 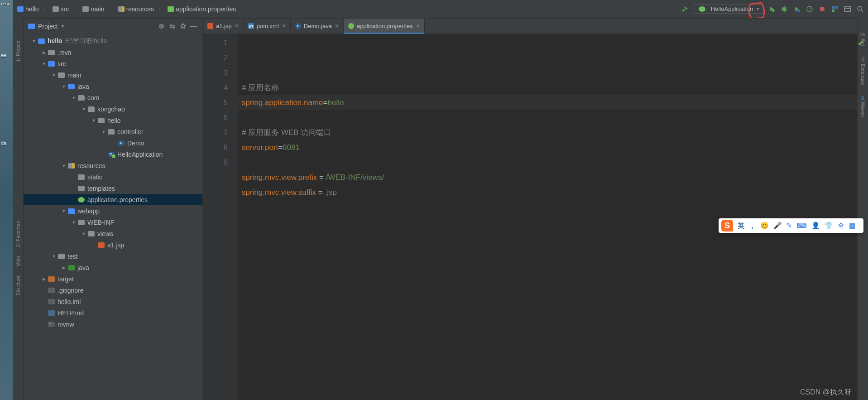 I want to click on mic-icon: 🎤, so click(x=778, y=226).